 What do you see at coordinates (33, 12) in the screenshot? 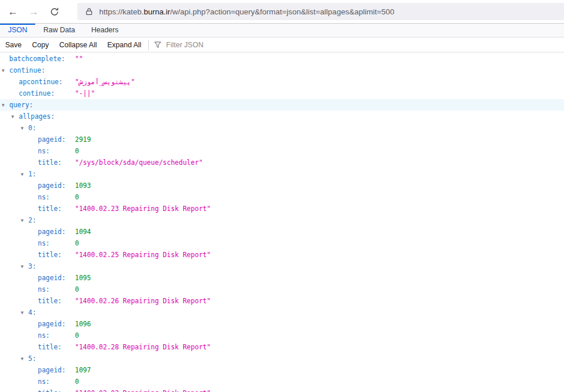
I see `forward-icon: →` at bounding box center [33, 12].